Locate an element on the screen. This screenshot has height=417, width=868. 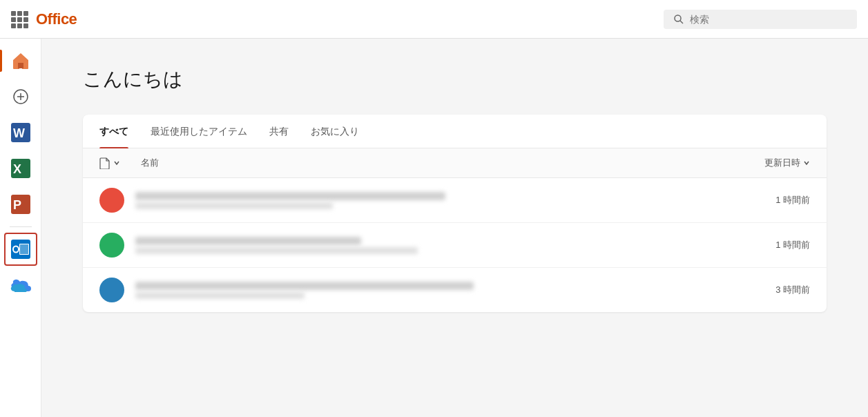
sidebar-item-onedrive is located at coordinates (21, 285).